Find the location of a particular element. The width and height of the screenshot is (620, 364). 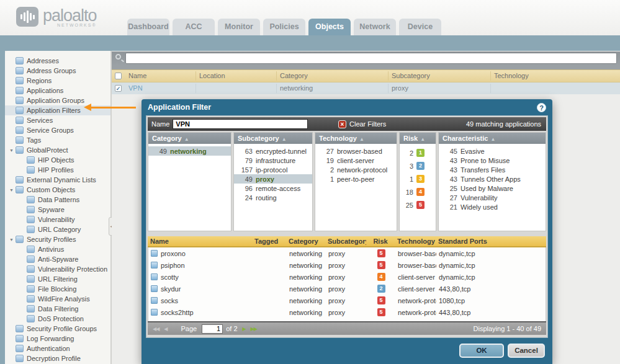

filter-item: 96 remote-access is located at coordinates (273, 189).